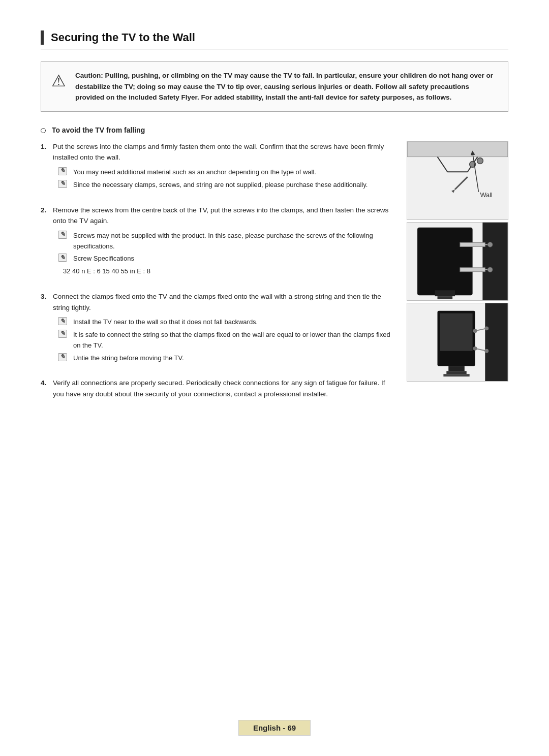  What do you see at coordinates (225, 340) in the screenshot?
I see `note-3-2: ✎ It is safe to connect the string so th…` at bounding box center [225, 340].